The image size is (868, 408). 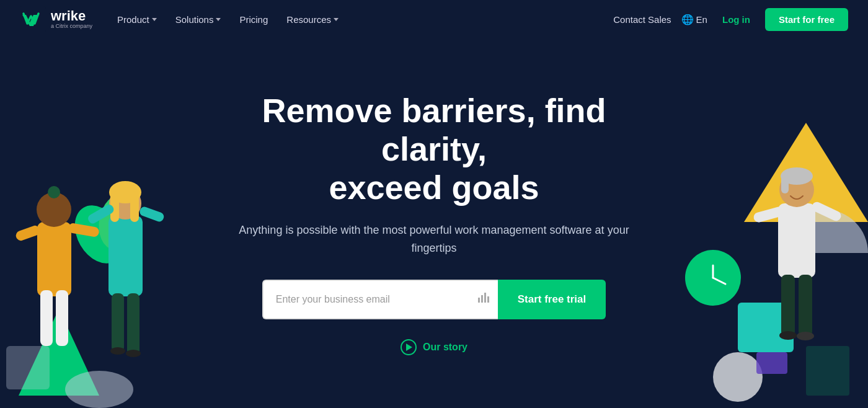 I want to click on email-input, so click(x=380, y=299).